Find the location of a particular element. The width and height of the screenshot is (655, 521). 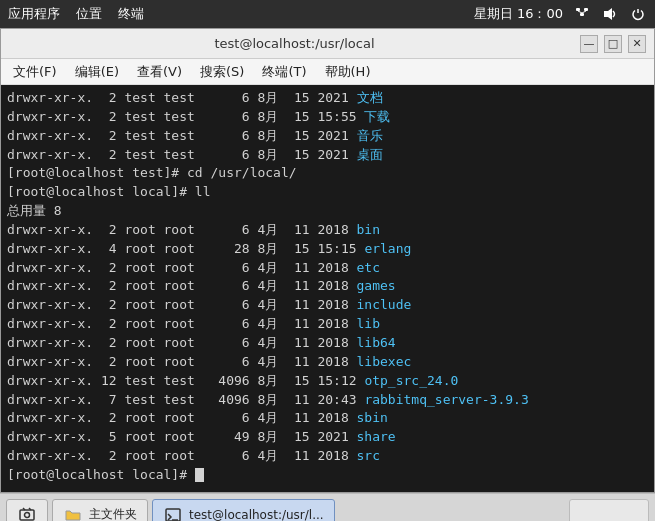

line-1: drwxr-xr-x. 2 test test 6 8月 15 2021 文档 is located at coordinates (328, 98).